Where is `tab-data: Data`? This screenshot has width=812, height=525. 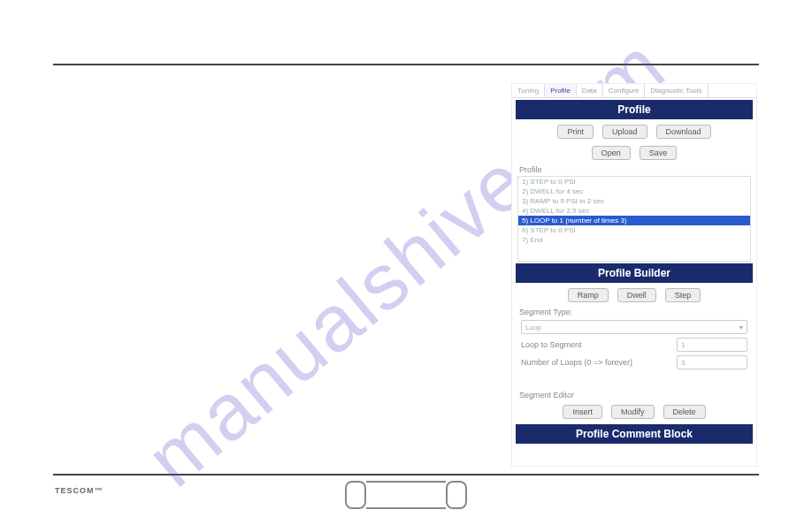
tab-data: Data is located at coordinates (590, 90).